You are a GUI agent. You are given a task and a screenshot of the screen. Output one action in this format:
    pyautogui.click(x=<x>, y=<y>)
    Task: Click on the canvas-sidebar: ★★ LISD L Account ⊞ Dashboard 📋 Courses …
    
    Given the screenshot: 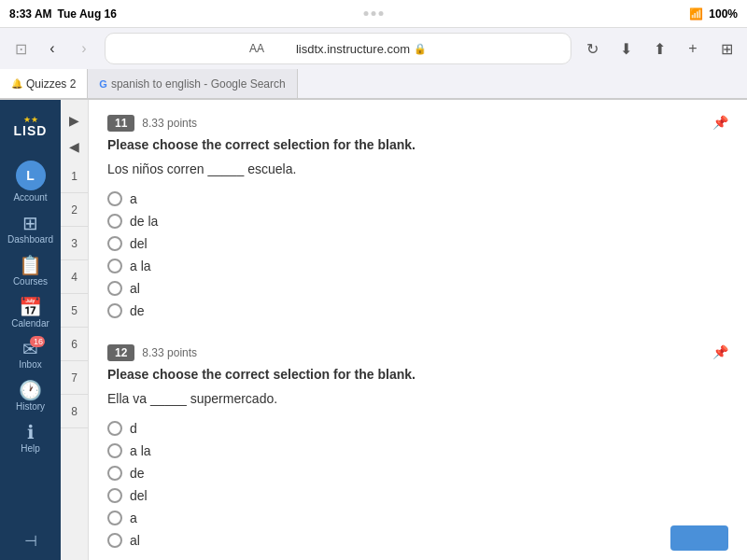 What is the action you would take?
    pyautogui.click(x=30, y=330)
    